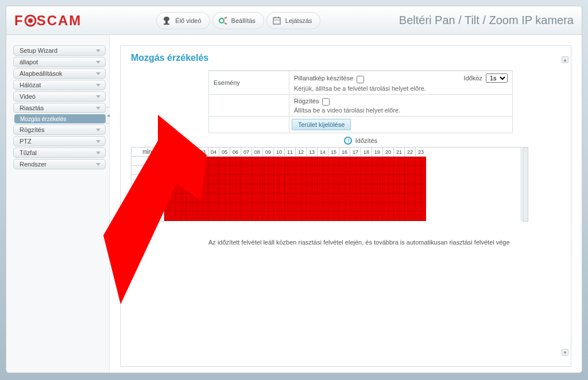  Describe the element at coordinates (183, 21) in the screenshot. I see `tab-live-video: Élő videó` at that location.